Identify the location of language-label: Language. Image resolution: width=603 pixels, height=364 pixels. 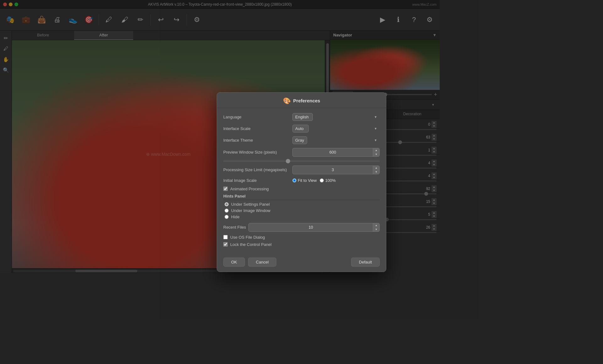
(258, 117).